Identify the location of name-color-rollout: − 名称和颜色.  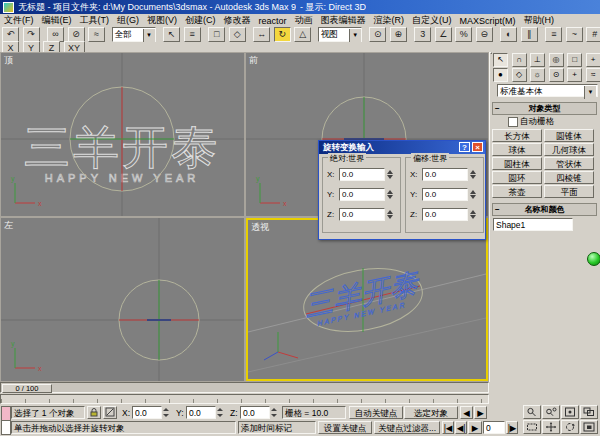
(544, 210).